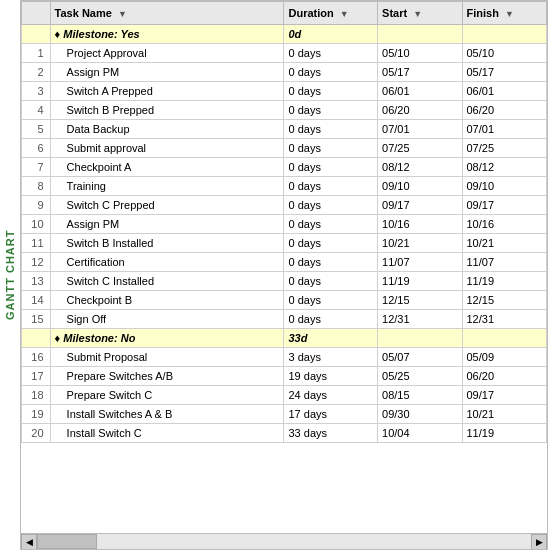 This screenshot has height=550, width=548. I want to click on scroll-left-button: ◀, so click(29, 542).